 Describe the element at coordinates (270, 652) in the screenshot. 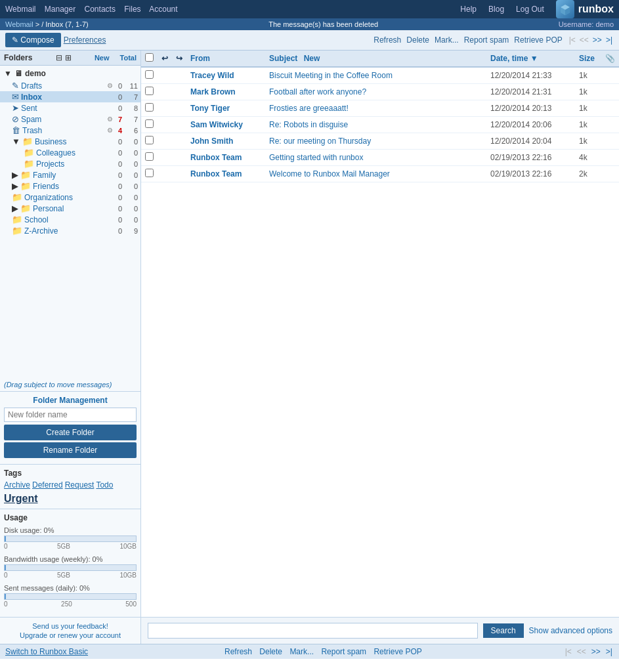

I see `bottom-delete-link: Delete` at that location.